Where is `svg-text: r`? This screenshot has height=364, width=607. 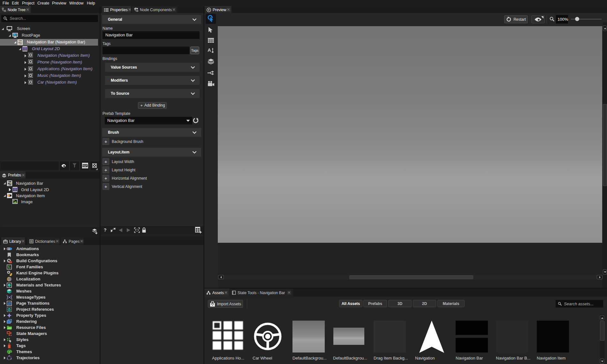
svg-text: r is located at coordinates (10, 268).